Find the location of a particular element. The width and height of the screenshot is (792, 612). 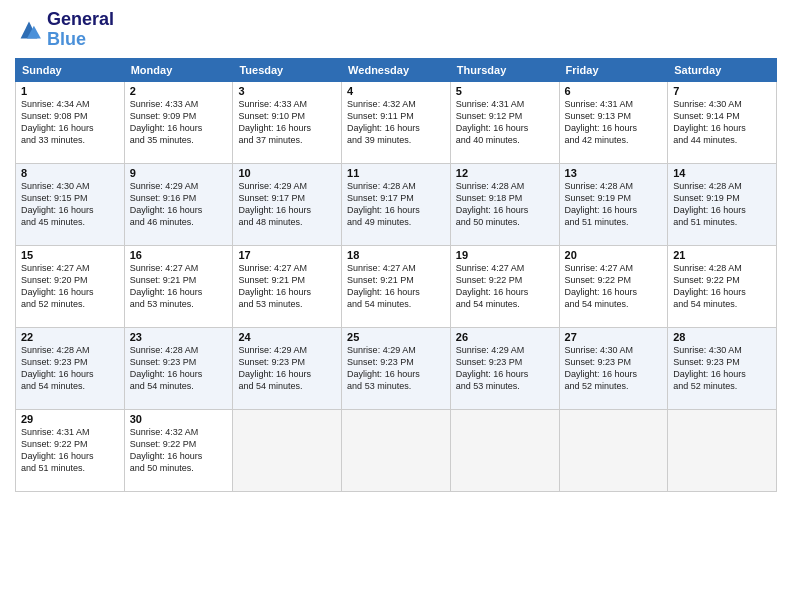

calendar-cell: 18Sunrise: 4:27 AM Sunset: 9:21 PM Dayli… is located at coordinates (396, 286).